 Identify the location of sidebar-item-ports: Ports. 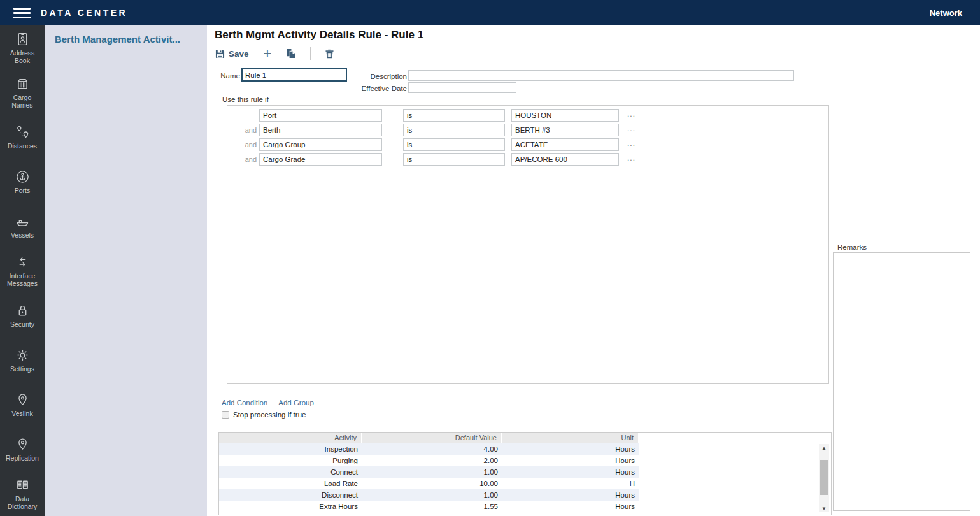
(22, 182).